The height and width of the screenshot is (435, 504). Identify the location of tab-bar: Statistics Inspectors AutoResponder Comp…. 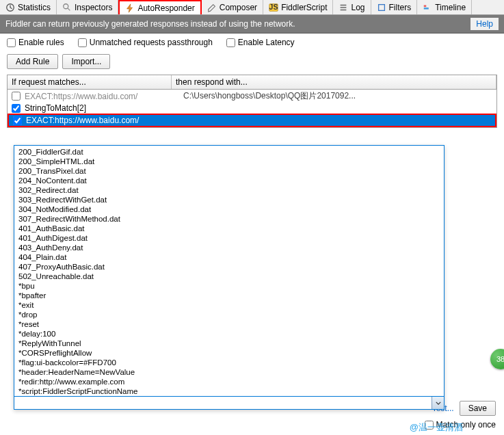
(252, 8).